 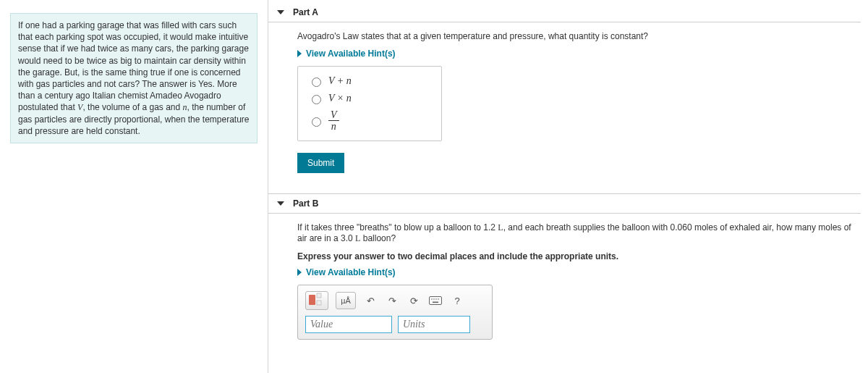 What do you see at coordinates (395, 312) in the screenshot?
I see `answer-widget: µÅ ↶ ↷ ⟳ ?` at bounding box center [395, 312].